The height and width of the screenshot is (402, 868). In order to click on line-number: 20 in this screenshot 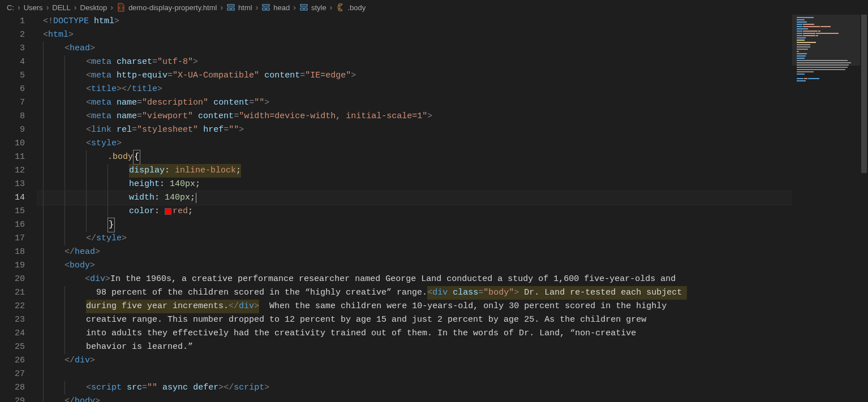, I will do `click(12, 279)`.